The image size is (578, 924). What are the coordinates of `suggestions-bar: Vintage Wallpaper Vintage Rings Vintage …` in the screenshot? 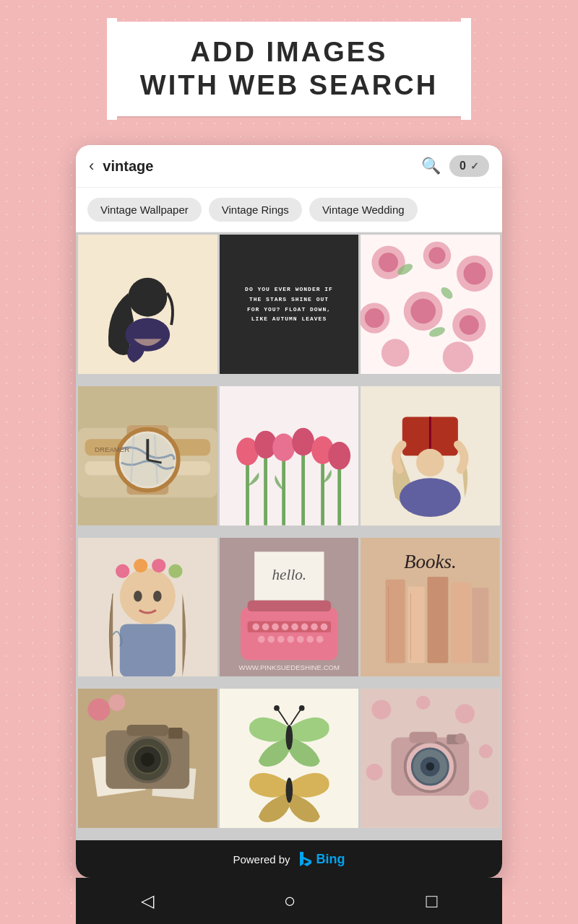 It's located at (289, 210).